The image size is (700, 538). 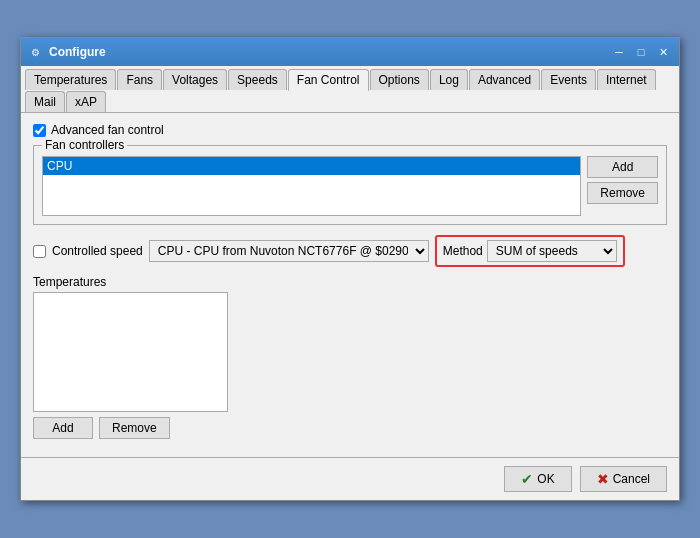 I want to click on title-bar: ⚙ Configure ─ □ ✕, so click(x=350, y=52).